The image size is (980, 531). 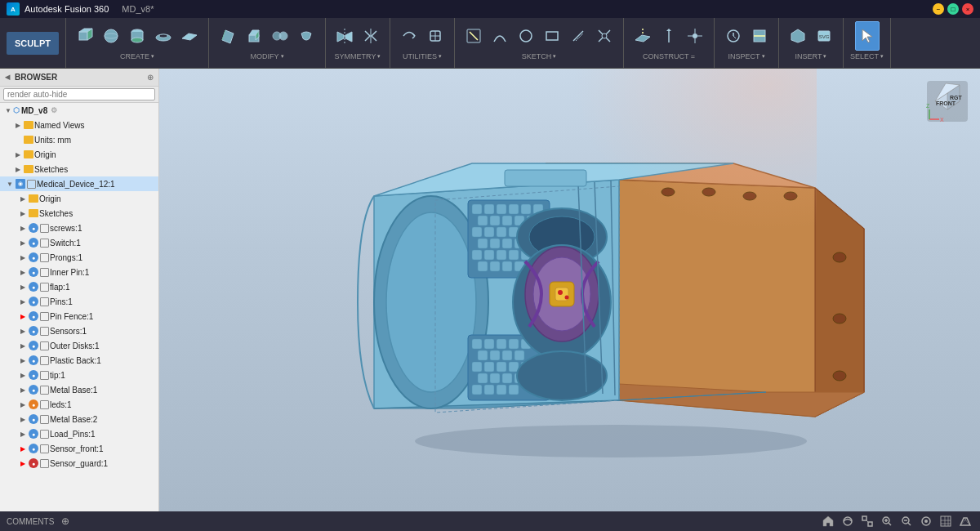 What do you see at coordinates (79, 360) in the screenshot?
I see `tree-item-plastic-back: ▶ ● Plastic Back:1` at bounding box center [79, 360].